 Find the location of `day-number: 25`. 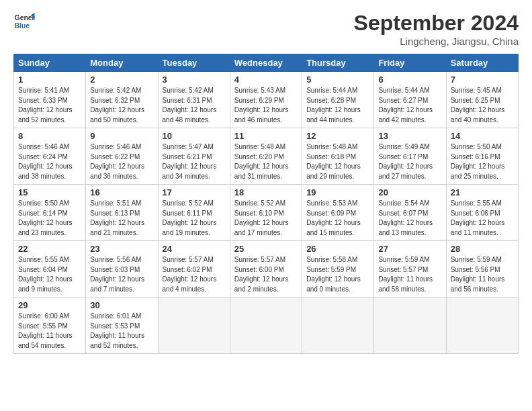

day-number: 25 is located at coordinates (266, 248).